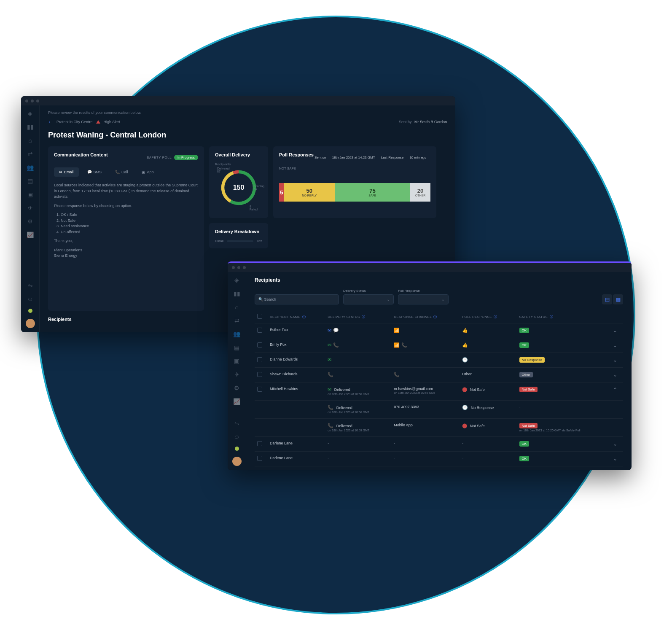  I want to click on col-safety-status: SAFETY STATUS ⓘ, so click(564, 317).